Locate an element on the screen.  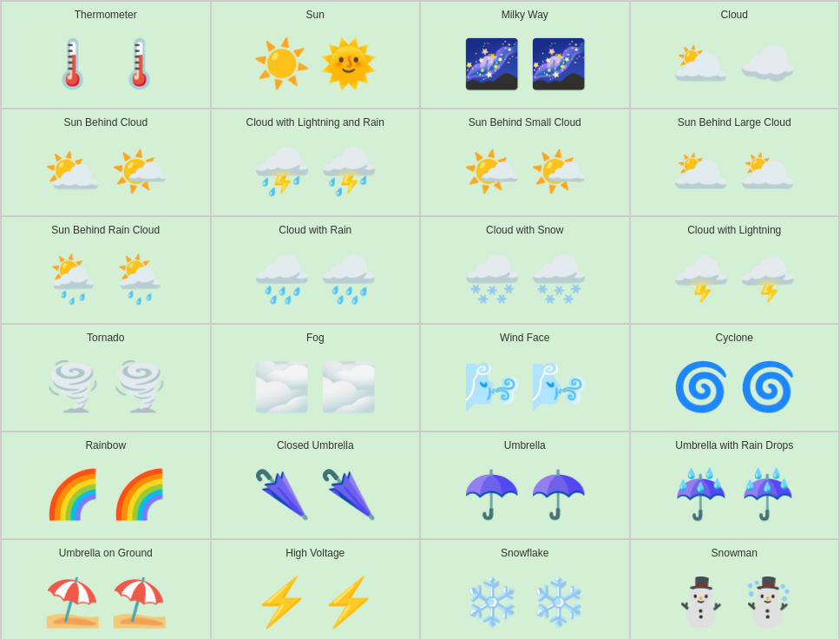
emoji-21-0: ⚡ is located at coordinates (281, 602).